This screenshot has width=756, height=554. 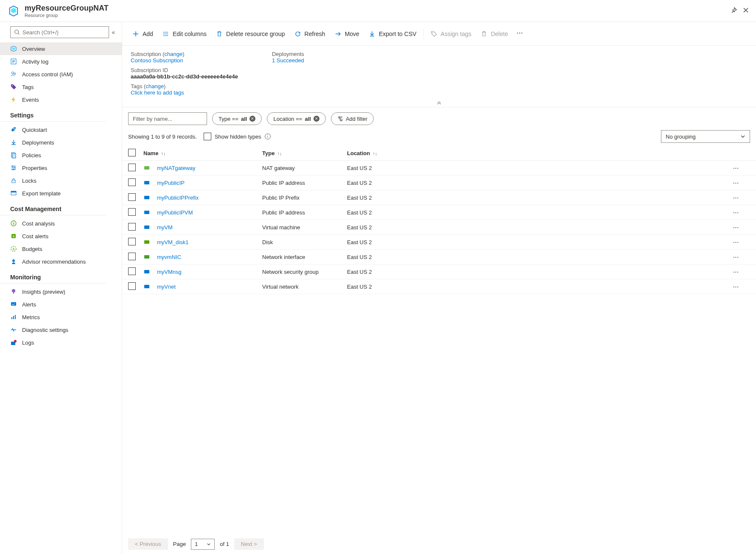 I want to click on nav-overview: Overview, so click(x=61, y=49).